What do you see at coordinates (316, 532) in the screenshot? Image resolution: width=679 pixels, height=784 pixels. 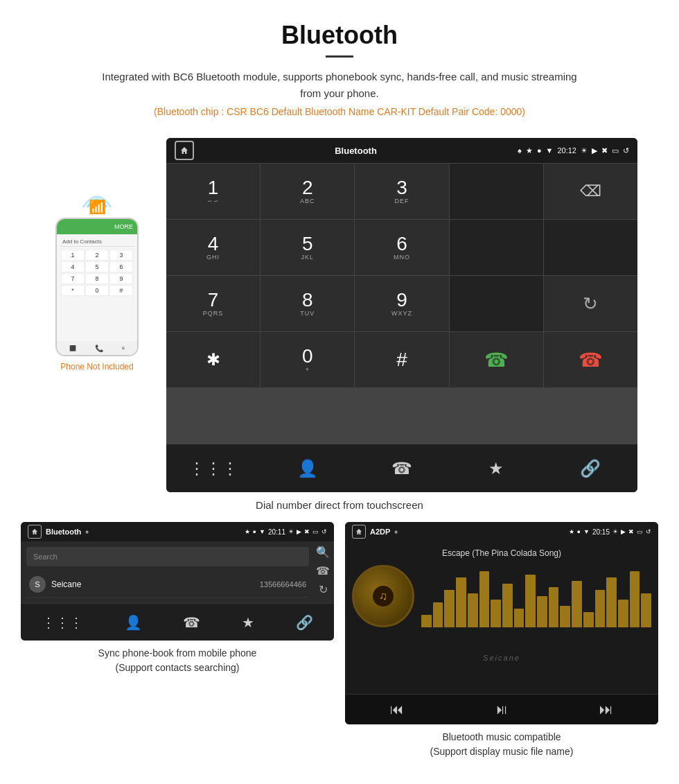 I see `pb-win: ▭` at bounding box center [316, 532].